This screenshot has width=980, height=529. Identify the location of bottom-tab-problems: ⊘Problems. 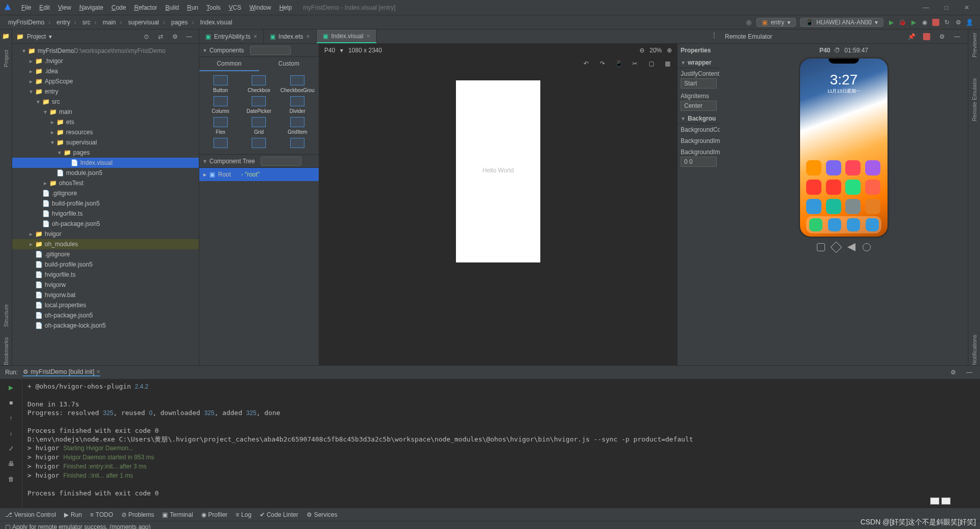
(138, 515).